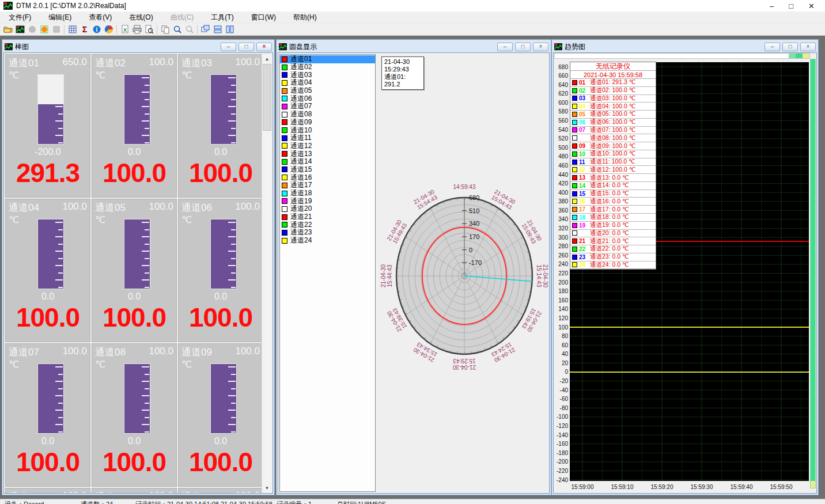 The width and height of the screenshot is (825, 504). Describe the element at coordinates (266, 274) in the screenshot. I see `bar-vertical-scrollbar: ▲ ▼` at that location.